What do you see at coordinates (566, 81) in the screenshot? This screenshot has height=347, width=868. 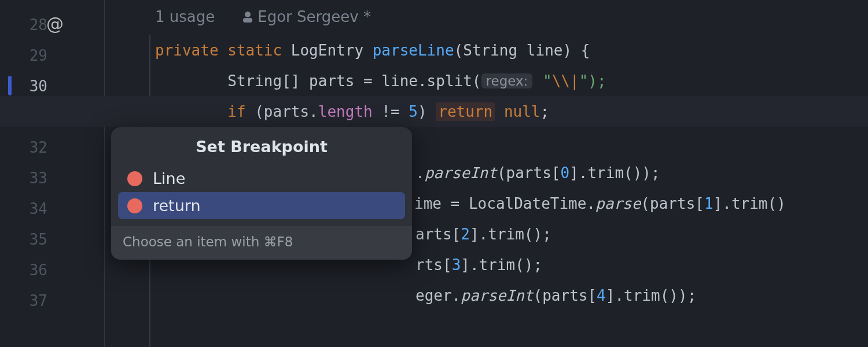 I see `regex-literal: \\|` at bounding box center [566, 81].